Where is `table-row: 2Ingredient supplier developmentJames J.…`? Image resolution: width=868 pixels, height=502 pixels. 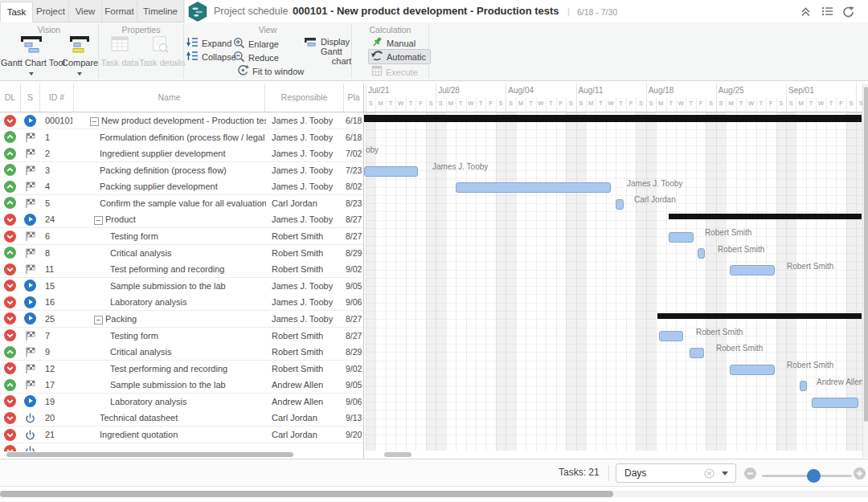 table-row: 2Ingredient supplier developmentJames J.… is located at coordinates (182, 154).